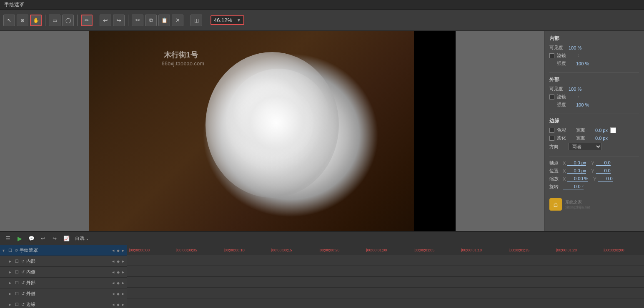 The image size is (644, 308). What do you see at coordinates (118, 305) in the screenshot?
I see `layer-key-btn-edge: ◆` at bounding box center [118, 305].